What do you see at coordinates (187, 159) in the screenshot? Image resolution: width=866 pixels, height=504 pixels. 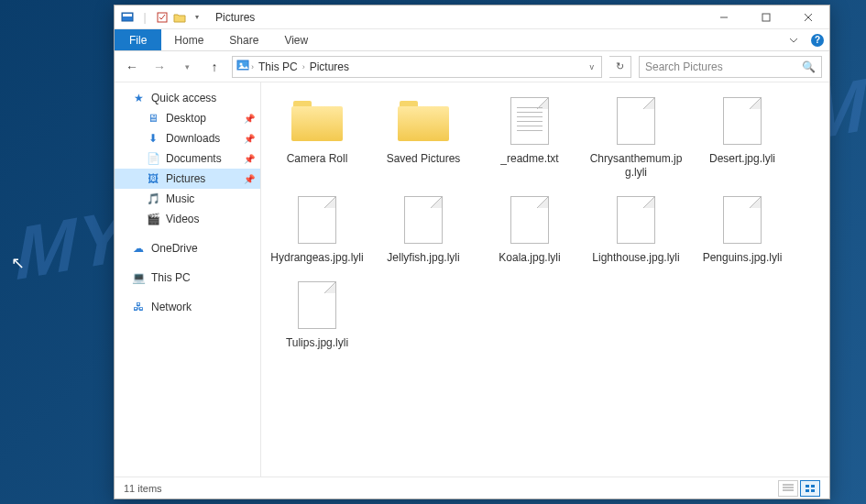 I see `sidebar-item-documents: 📄Documents📌` at bounding box center [187, 159].